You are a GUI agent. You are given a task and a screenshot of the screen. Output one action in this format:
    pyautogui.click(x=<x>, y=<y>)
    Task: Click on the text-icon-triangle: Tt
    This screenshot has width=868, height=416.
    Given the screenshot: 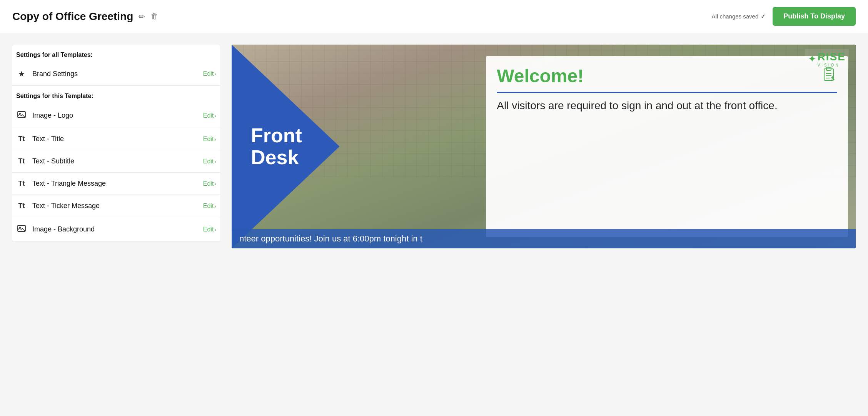 What is the action you would take?
    pyautogui.click(x=22, y=184)
    